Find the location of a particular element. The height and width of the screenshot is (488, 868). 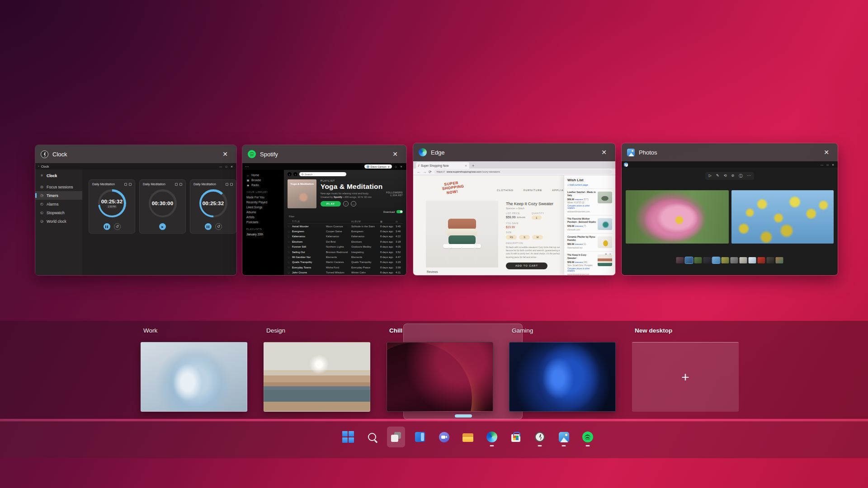

search-icon is located at coordinates (372, 437).